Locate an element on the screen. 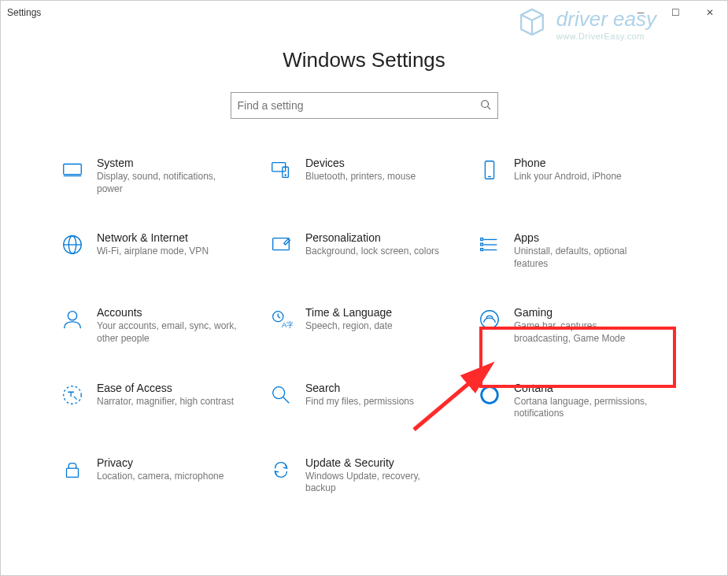 Image resolution: width=728 pixels, height=576 pixels. tile-desc: Narrator, magnifier, high contrast is located at coordinates (165, 402).